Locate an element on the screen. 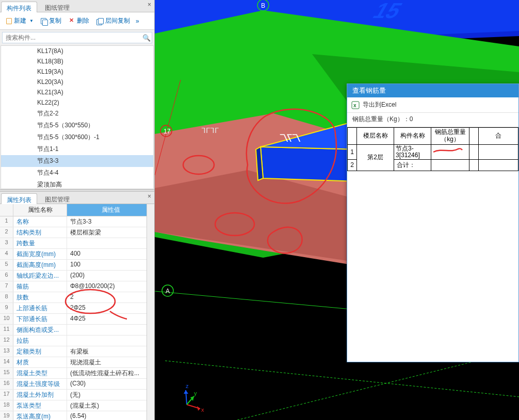  prop-name: 跨数量 is located at coordinates (40, 243).